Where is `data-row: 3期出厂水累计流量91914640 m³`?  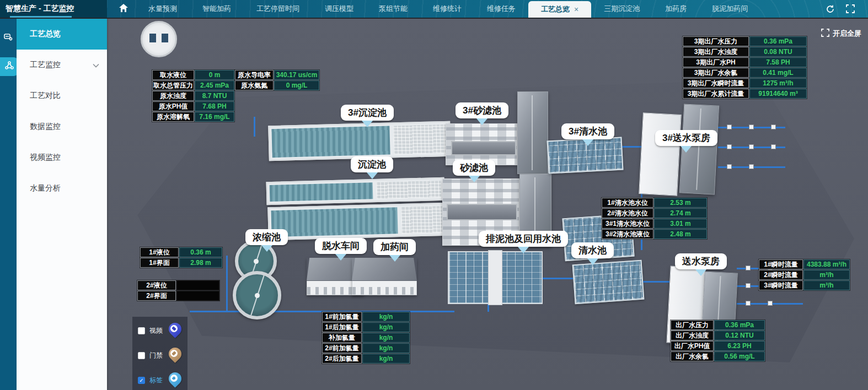
data-row: 3期出厂水累计流量91914640 m³ is located at coordinates (744, 94).